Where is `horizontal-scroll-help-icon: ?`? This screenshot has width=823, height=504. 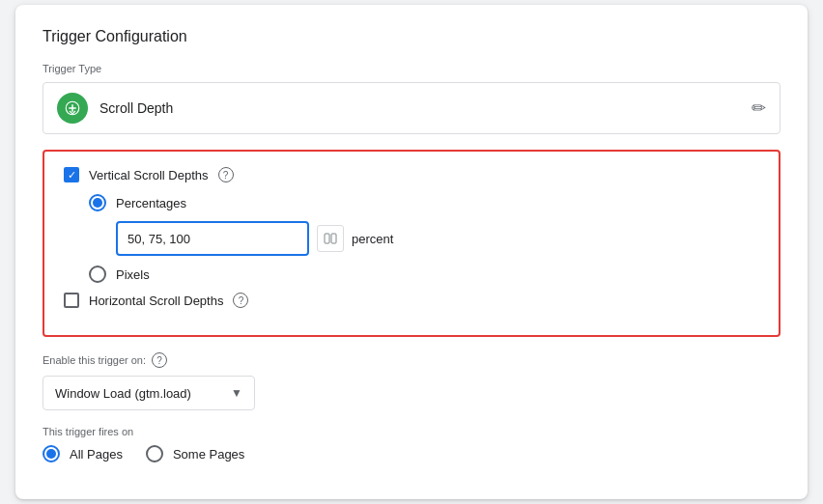 horizontal-scroll-help-icon: ? is located at coordinates (241, 300).